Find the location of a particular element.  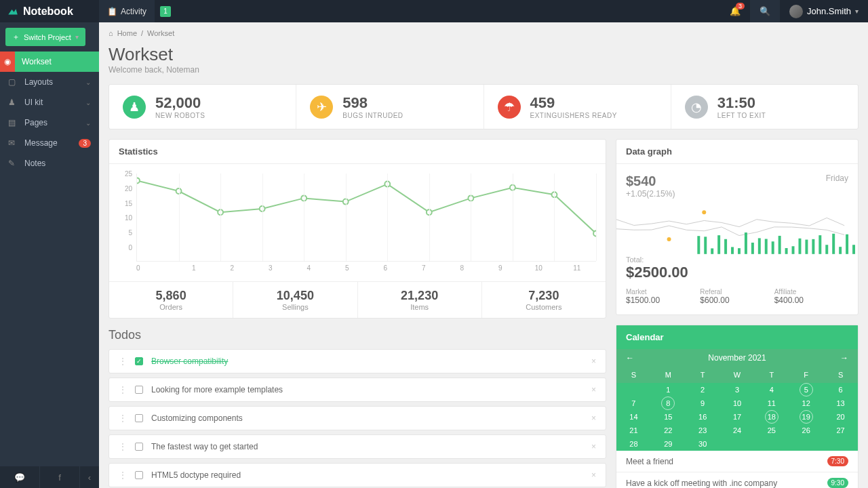

todo-item: ⋮HTML5 doctype required× is located at coordinates (357, 475).